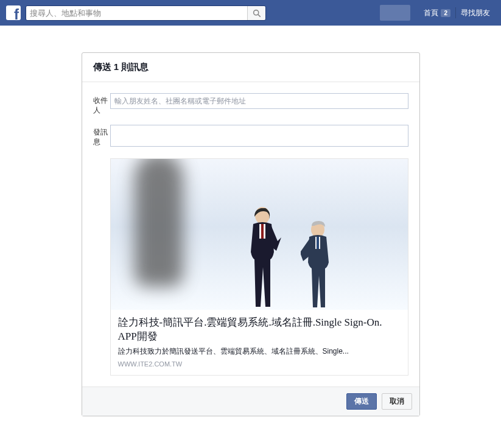 The width and height of the screenshot is (501, 448). I want to click on blurred-figure-icon, so click(159, 223).